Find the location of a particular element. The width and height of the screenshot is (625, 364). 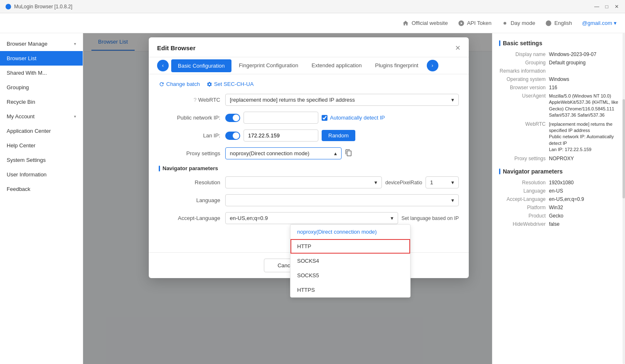

sidebar-item-my-account: My Account ▾ is located at coordinates (42, 116).